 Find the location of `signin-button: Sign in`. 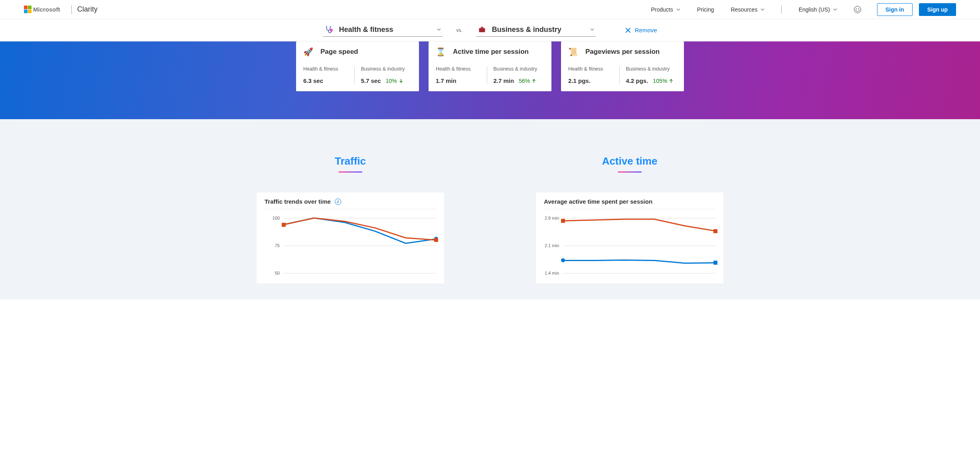

signin-button: Sign in is located at coordinates (895, 10).